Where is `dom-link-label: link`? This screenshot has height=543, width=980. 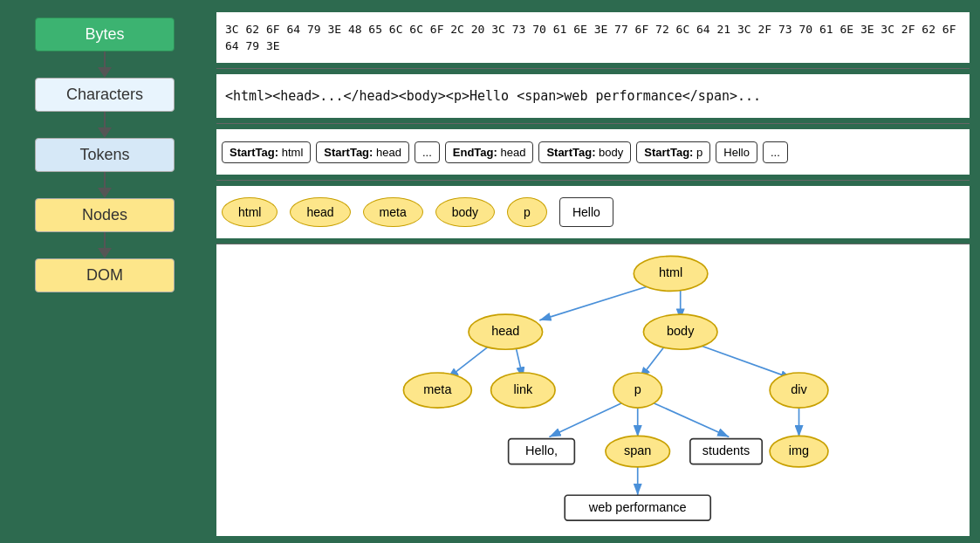
dom-link-label: link is located at coordinates (523, 389).